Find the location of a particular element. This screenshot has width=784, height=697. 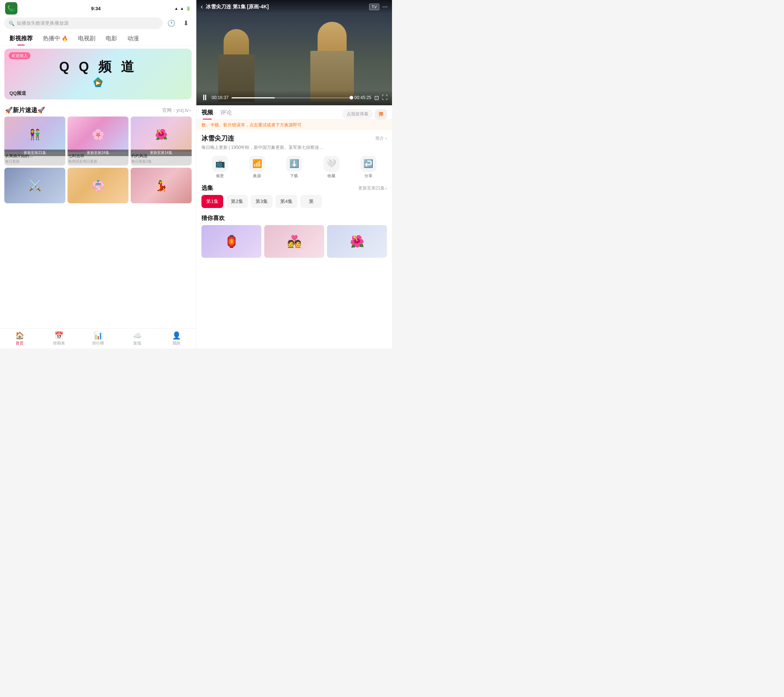

pause-button: ⏸ is located at coordinates (205, 97).